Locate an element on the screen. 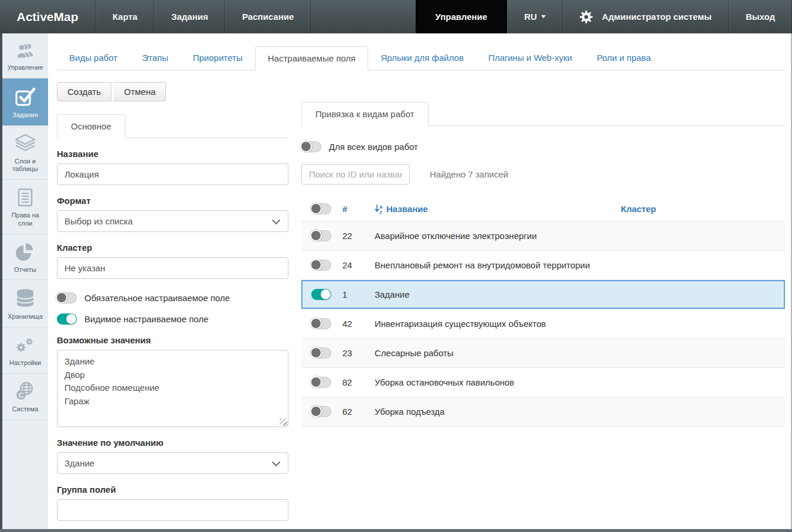 Image resolution: width=792 pixels, height=532 pixels. row-name: Уборка остановочных павильонов is located at coordinates (498, 382).